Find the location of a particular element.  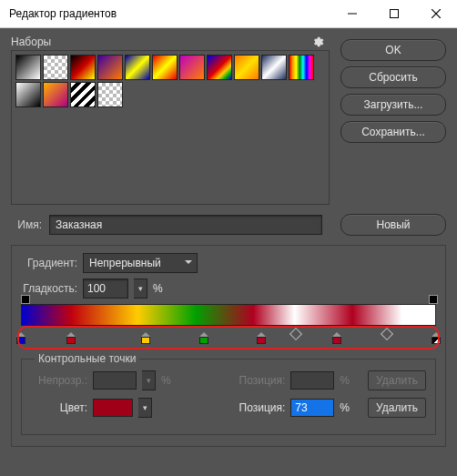

ok-button: OK is located at coordinates (393, 50).